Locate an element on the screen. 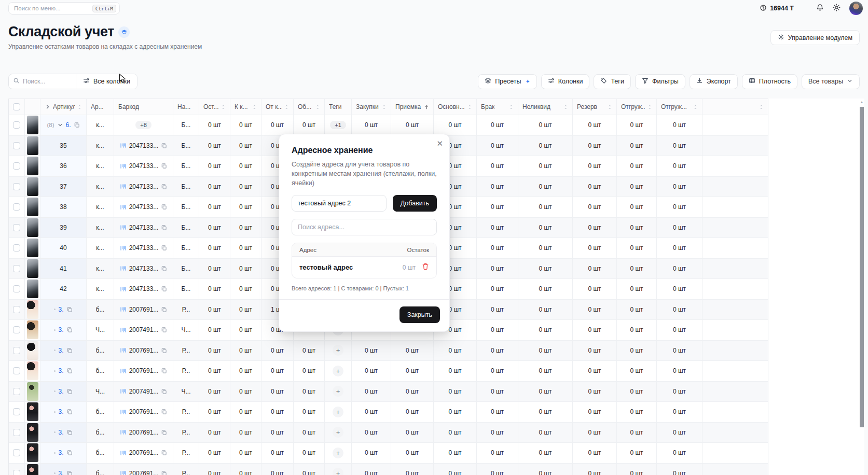  col-header-barcode: Баркод is located at coordinates (144, 107).